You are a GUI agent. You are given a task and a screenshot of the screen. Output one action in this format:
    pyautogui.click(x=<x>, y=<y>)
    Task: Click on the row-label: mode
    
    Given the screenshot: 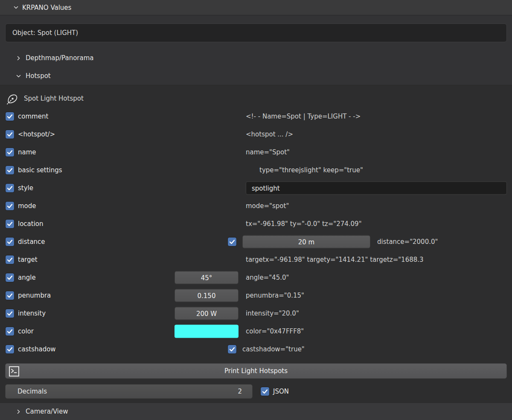 What is the action you would take?
    pyautogui.click(x=27, y=206)
    